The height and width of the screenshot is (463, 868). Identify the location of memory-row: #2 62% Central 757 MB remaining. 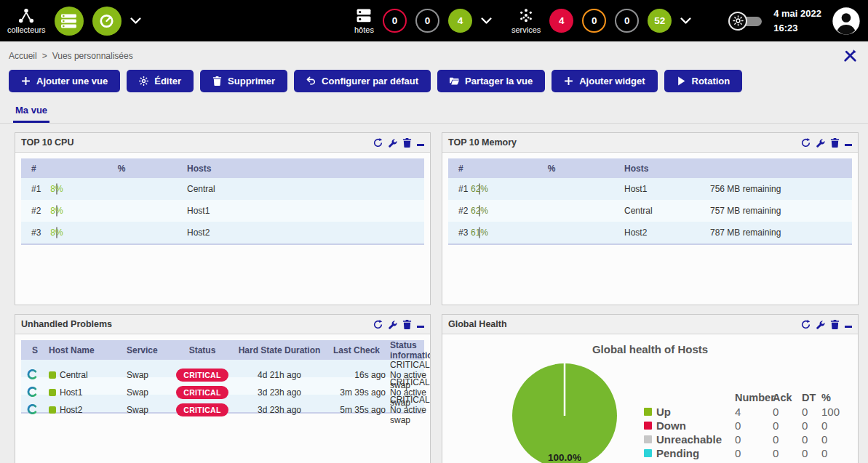
(650, 211).